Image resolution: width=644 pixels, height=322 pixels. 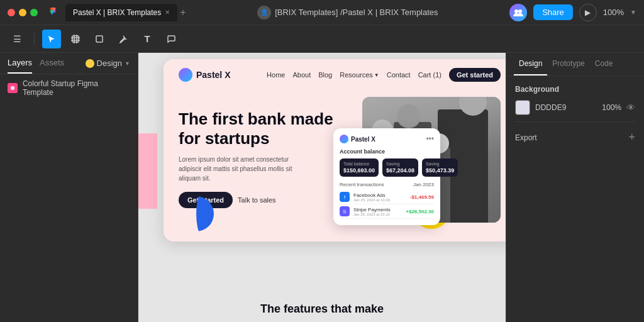 What do you see at coordinates (20, 65) in the screenshot?
I see `layers-tab: Layers` at bounding box center [20, 65].